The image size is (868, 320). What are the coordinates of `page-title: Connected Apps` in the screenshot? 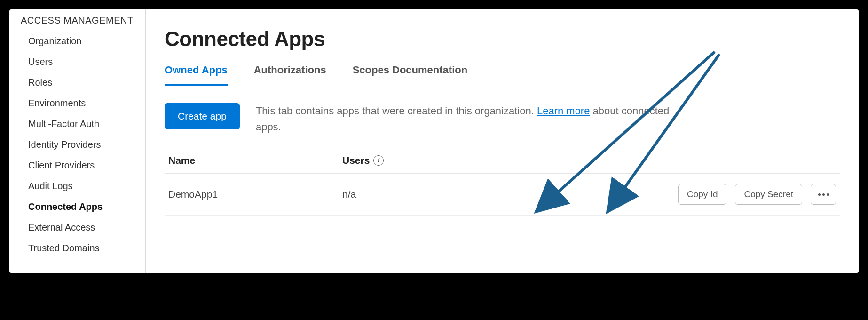 It's located at (502, 39).